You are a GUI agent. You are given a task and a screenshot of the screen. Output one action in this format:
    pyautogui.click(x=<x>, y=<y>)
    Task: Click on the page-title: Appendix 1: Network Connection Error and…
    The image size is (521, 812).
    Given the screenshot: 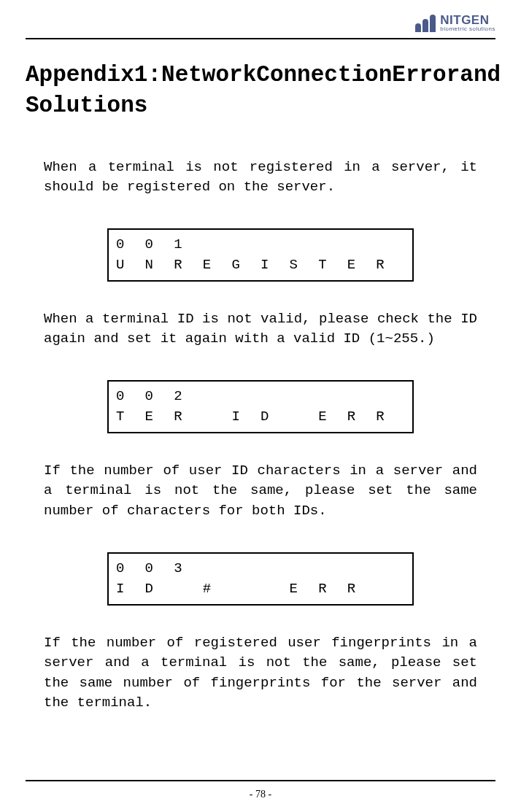 What is the action you would take?
    pyautogui.click(x=260, y=90)
    